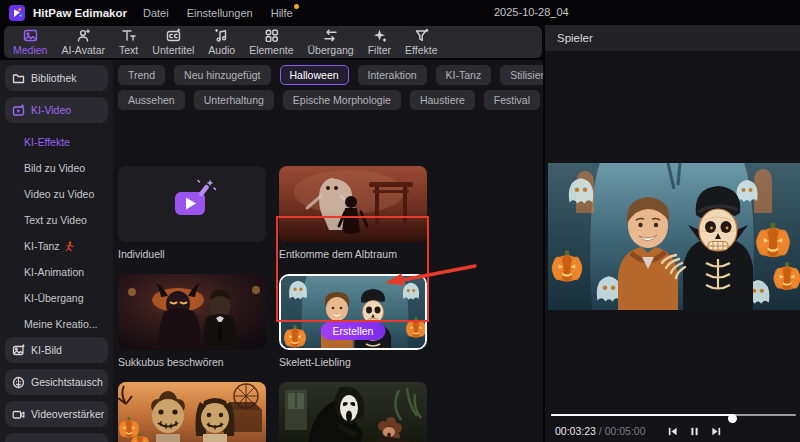 The image size is (800, 442). What do you see at coordinates (522, 75) in the screenshot?
I see `chip-stilisierung: Stilisierung` at bounding box center [522, 75].